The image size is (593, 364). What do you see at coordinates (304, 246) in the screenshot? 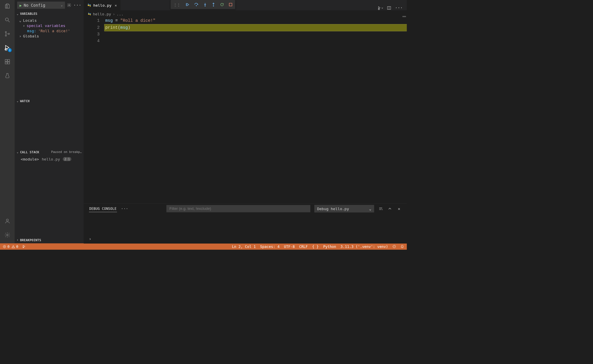
I see `status-eol: CRLF` at bounding box center [304, 246].